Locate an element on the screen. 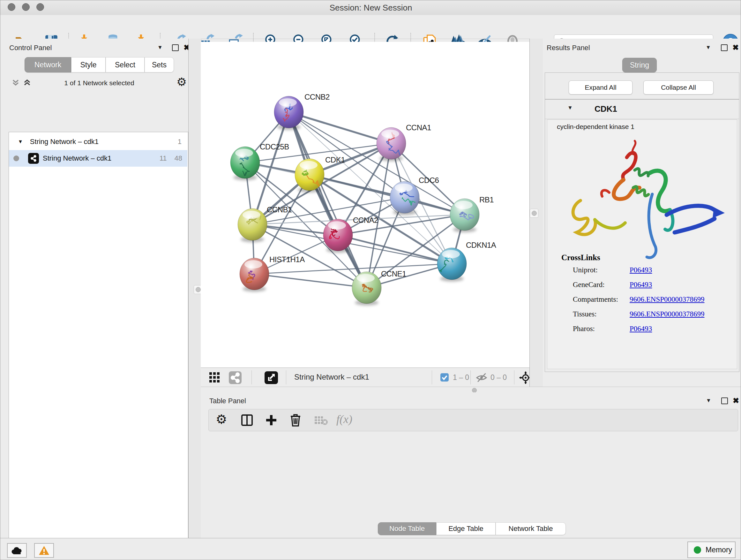 Image resolution: width=741 pixels, height=560 pixels. table-settings-gear-icon: ⚙ is located at coordinates (221, 419).